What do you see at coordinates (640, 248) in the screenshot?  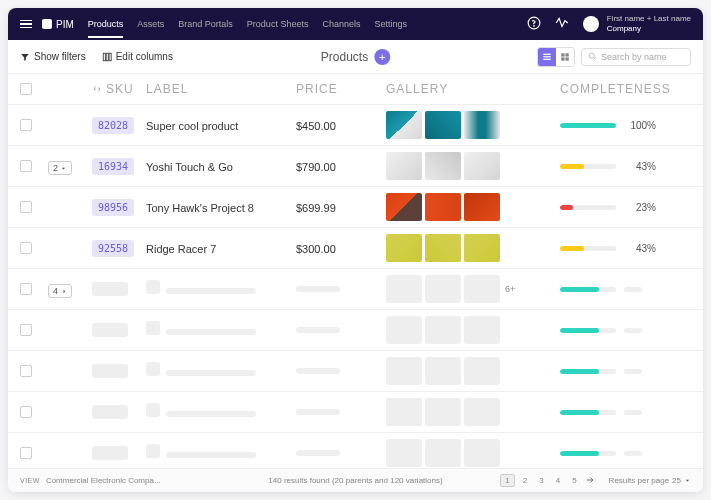 I see `completeness-percent: 43%` at bounding box center [640, 248].